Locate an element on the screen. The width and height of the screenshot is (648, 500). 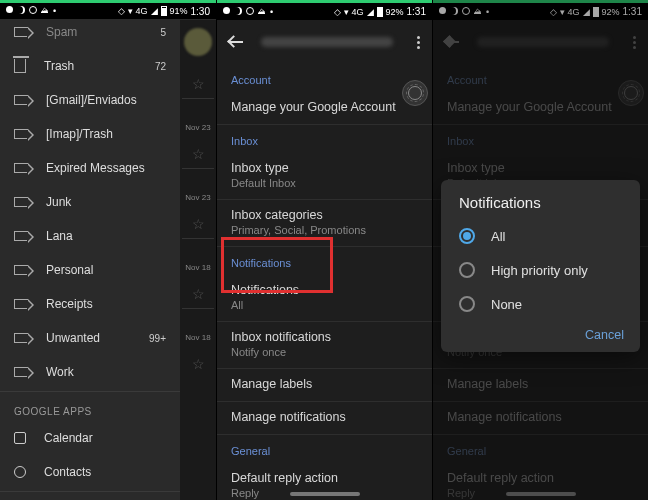
radio-option-high-priority: High priority only is located at coordinates (540, 270).